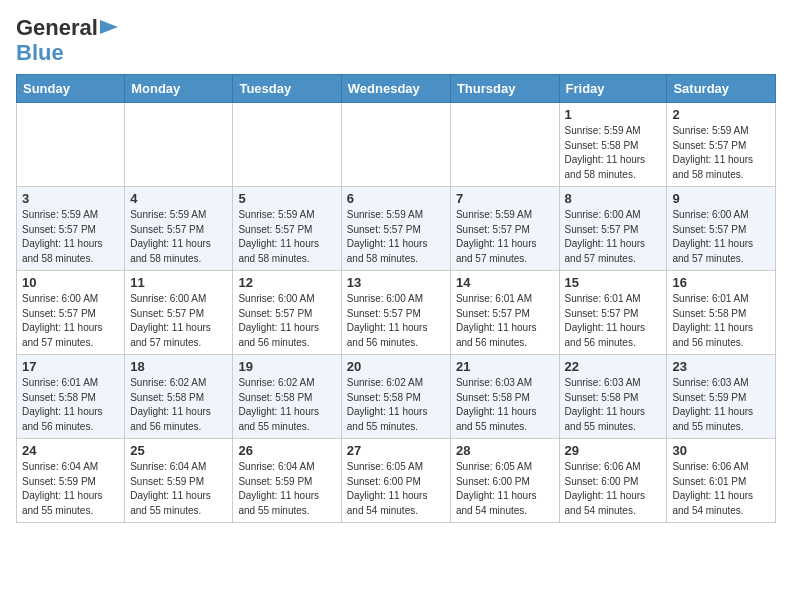 The height and width of the screenshot is (612, 792). What do you see at coordinates (178, 282) in the screenshot?
I see `day-number: 11` at bounding box center [178, 282].